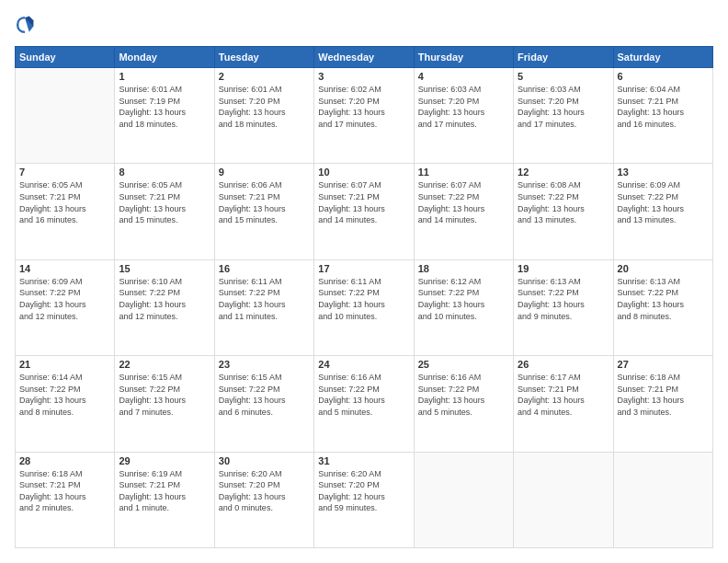  Describe the element at coordinates (264, 57) in the screenshot. I see `col-header-tuesday: Tuesday` at that location.